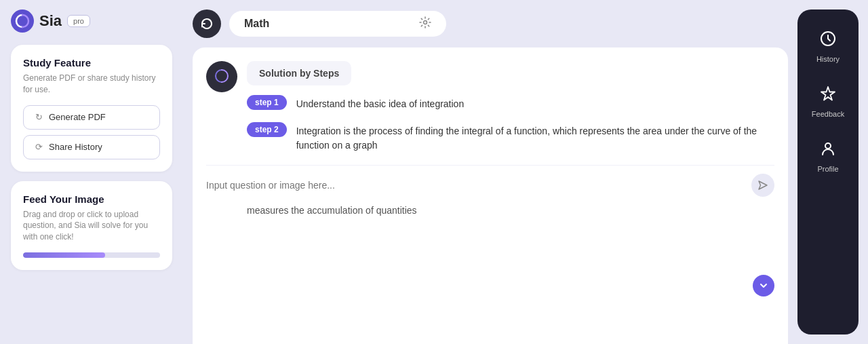 The image size is (868, 344). What do you see at coordinates (77, 117) in the screenshot?
I see `generate-pdf-label: Generate PDF` at bounding box center [77, 117].